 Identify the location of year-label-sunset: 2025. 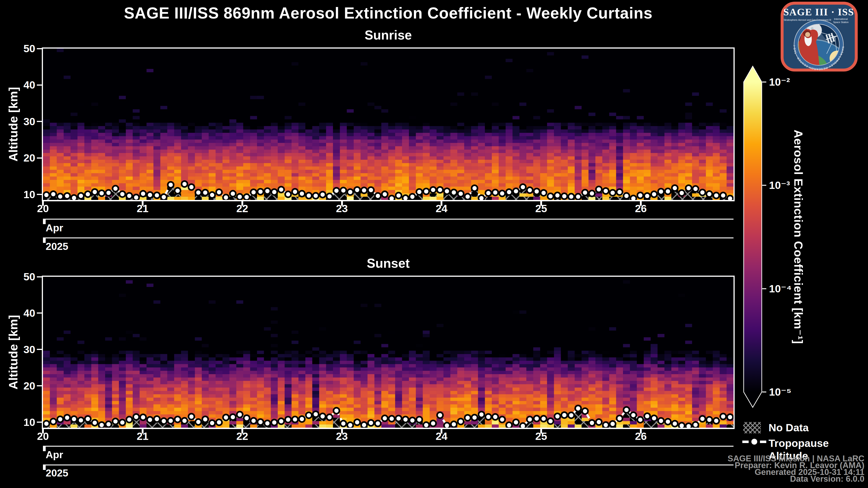
(57, 473).